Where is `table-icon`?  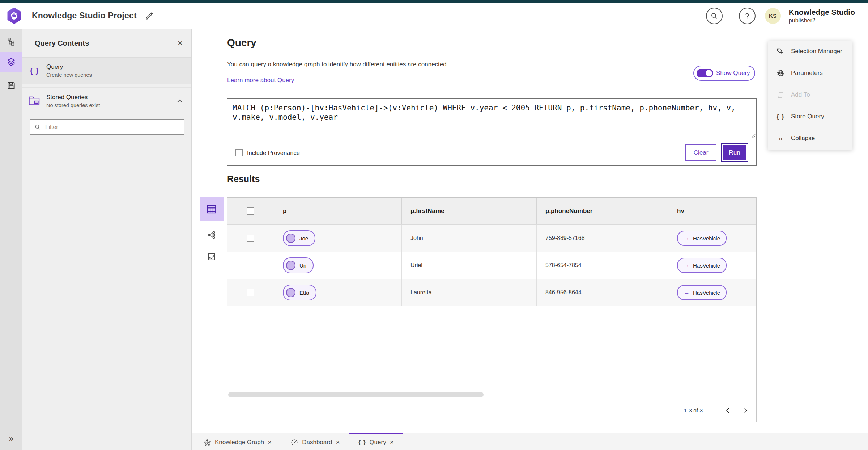 table-icon is located at coordinates (212, 209).